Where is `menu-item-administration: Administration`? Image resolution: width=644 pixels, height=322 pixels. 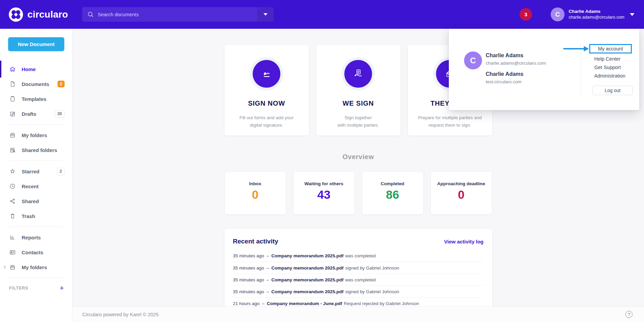 menu-item-administration: Administration is located at coordinates (610, 76).